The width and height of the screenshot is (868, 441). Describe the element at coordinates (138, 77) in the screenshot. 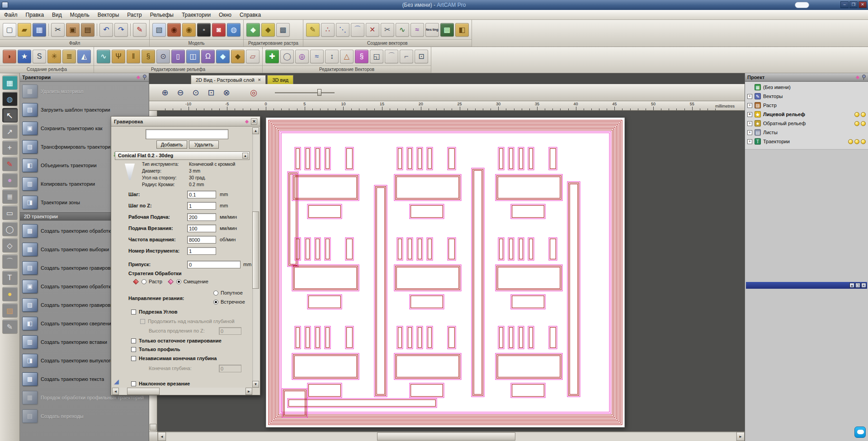

I see `panel-options-icon: ◆` at that location.